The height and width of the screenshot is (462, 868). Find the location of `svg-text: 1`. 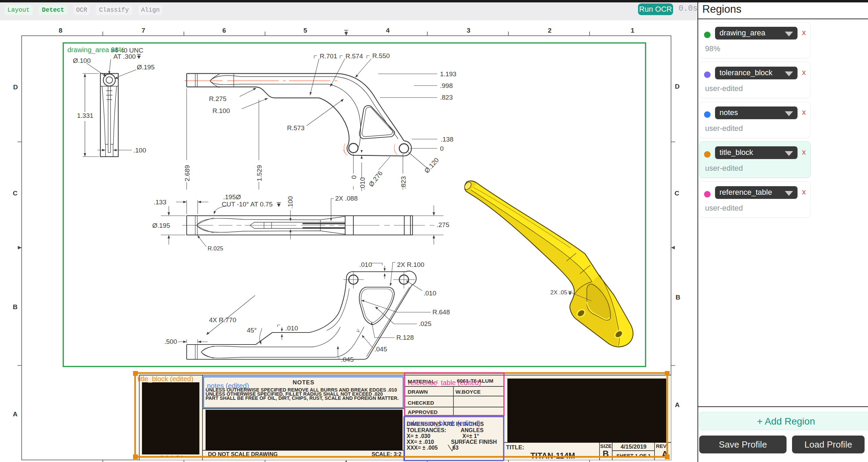

svg-text: 1 is located at coordinates (633, 30).